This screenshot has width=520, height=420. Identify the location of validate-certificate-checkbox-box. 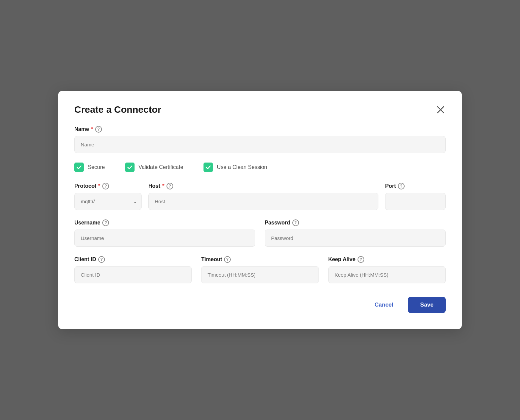
(130, 167).